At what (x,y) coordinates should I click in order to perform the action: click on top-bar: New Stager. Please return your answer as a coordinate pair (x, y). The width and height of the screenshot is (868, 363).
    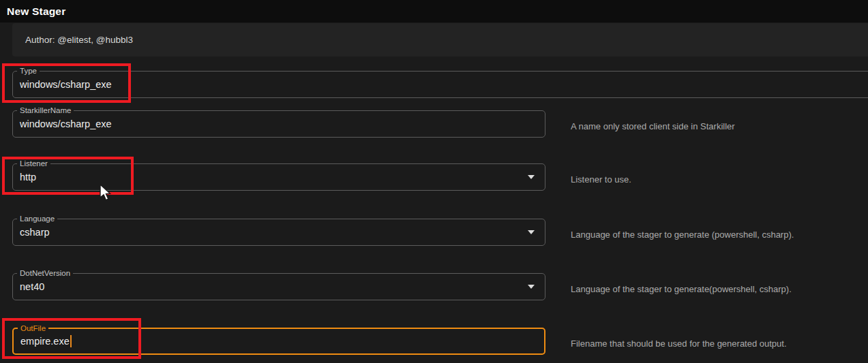
    Looking at the image, I should click on (434, 11).